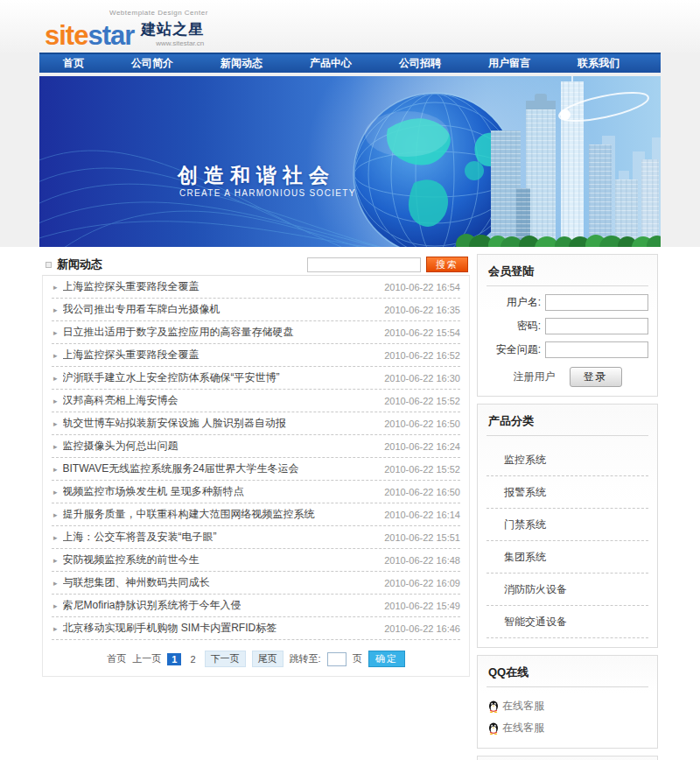  What do you see at coordinates (152, 63) in the screenshot?
I see `nav-item-about: 公司简介` at bounding box center [152, 63].